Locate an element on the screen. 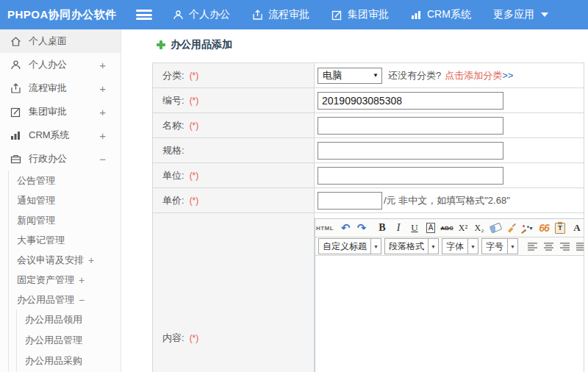  font-size-dropdown: 字号▼ is located at coordinates (500, 246).